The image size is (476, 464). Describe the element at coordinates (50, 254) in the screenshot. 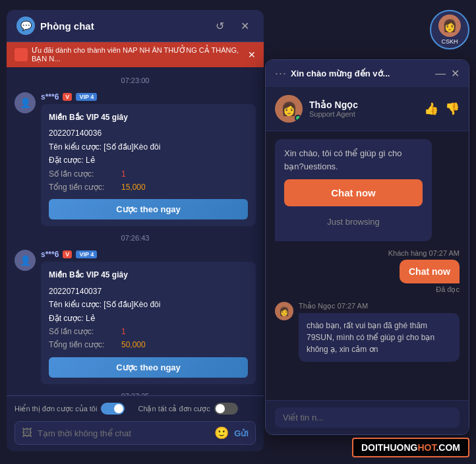

I see `username-2: s***6` at that location.